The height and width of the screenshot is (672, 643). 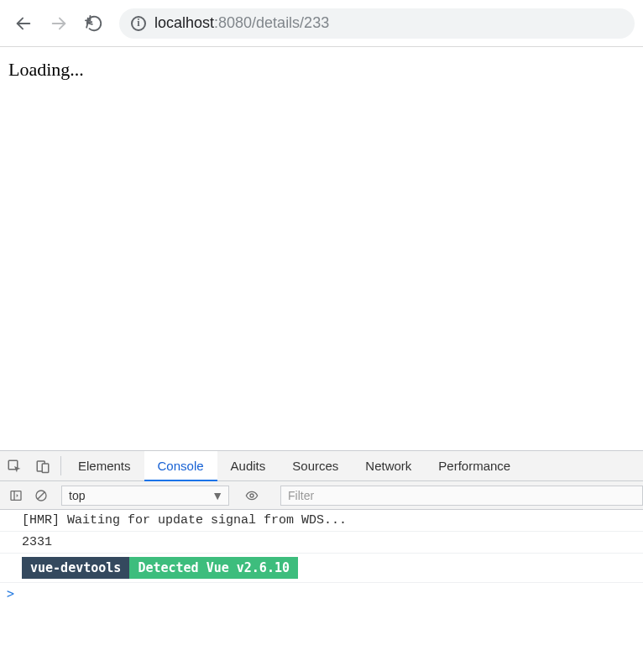 What do you see at coordinates (16, 496) in the screenshot?
I see `sidebar-icon` at bounding box center [16, 496].